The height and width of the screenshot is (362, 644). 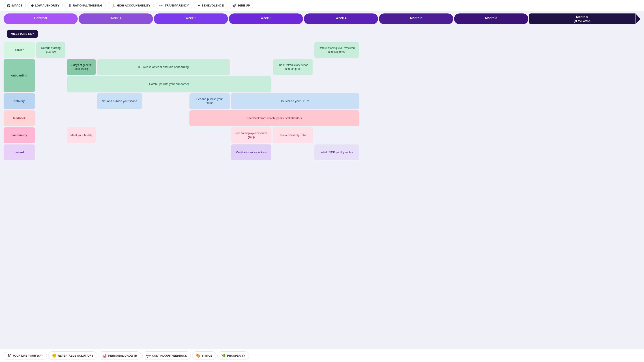 What do you see at coordinates (85, 6) in the screenshot?
I see `nav-item-rational-thinking: ⏸ RATIONAL THINKING` at bounding box center [85, 6].